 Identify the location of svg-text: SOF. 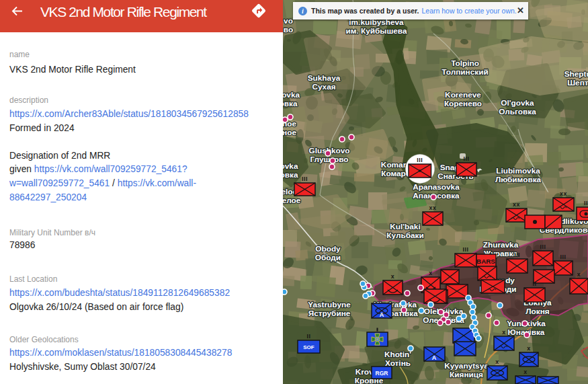
(309, 347).